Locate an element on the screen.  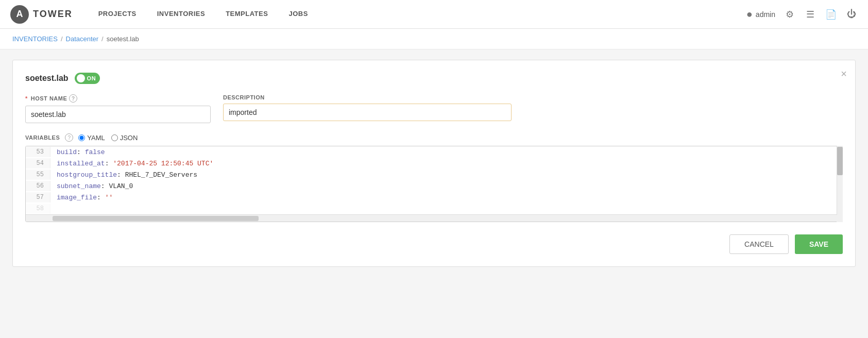
list-icon: ☰ is located at coordinates (810, 14).